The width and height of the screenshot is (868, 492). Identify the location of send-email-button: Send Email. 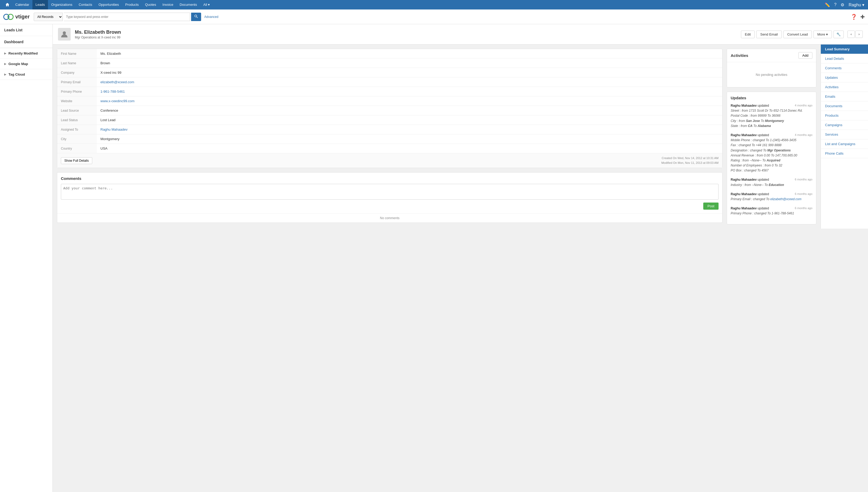
(769, 34).